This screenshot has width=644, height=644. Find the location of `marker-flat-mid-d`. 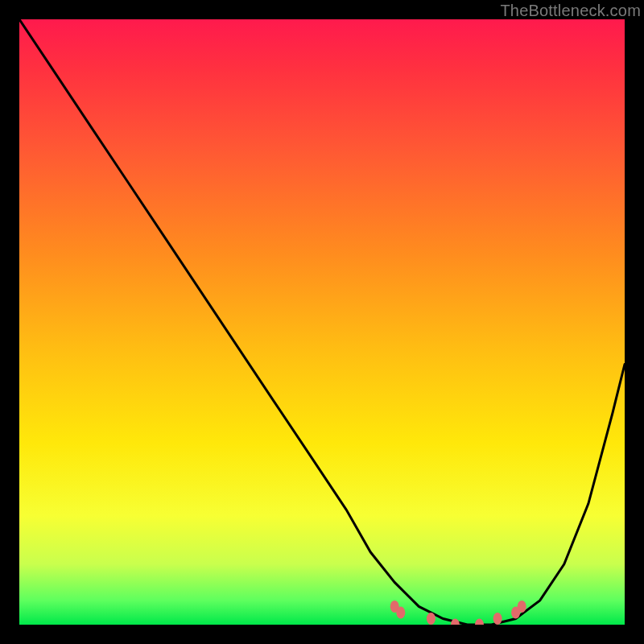

marker-flat-mid-d is located at coordinates (497, 618).